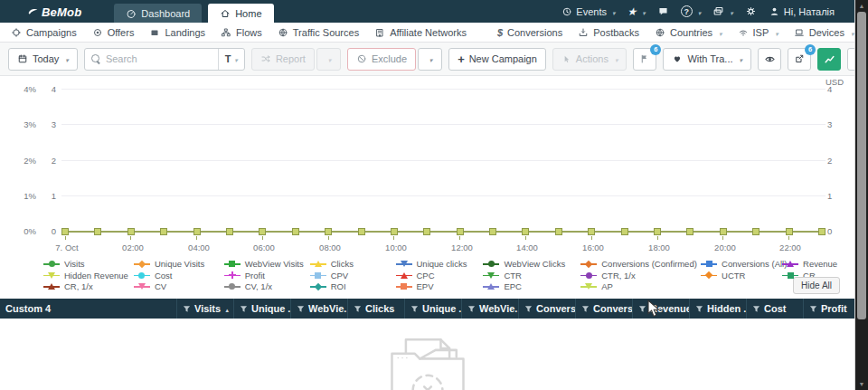 The width and height of the screenshot is (868, 390). I want to click on bemob-logo: BeMob, so click(54, 13).